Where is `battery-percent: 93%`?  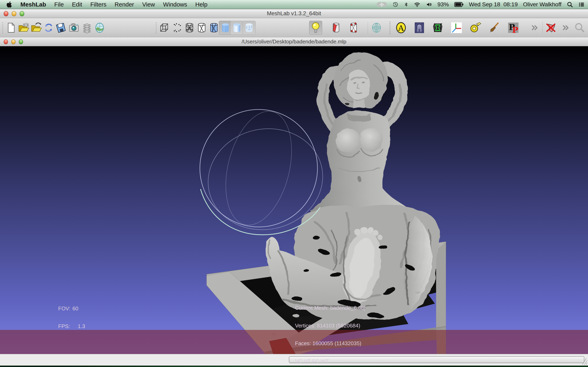
battery-percent: 93% is located at coordinates (443, 4).